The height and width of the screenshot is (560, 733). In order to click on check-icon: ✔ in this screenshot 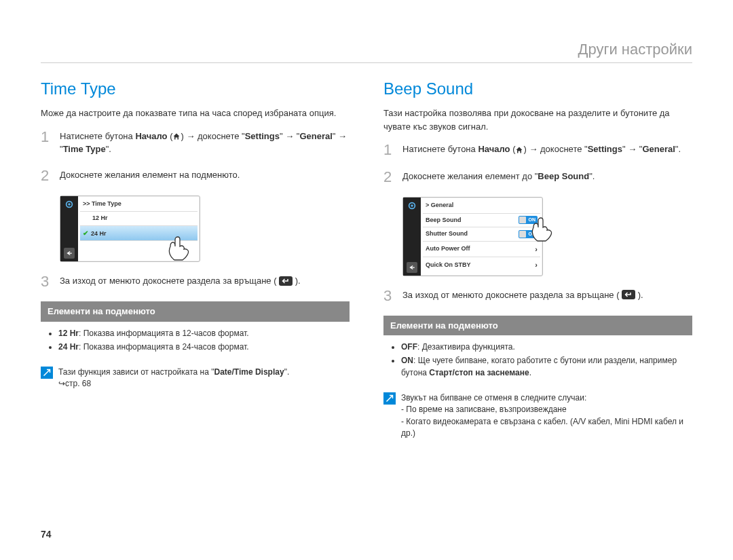, I will do `click(86, 234)`.